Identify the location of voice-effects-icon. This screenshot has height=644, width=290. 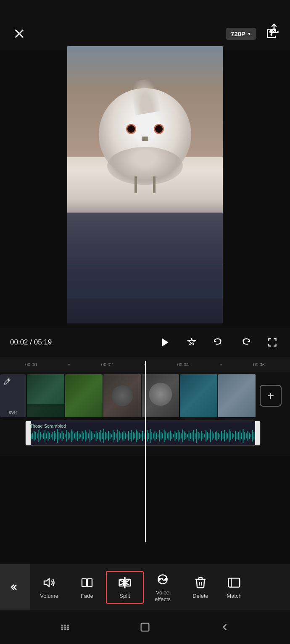
(163, 579).